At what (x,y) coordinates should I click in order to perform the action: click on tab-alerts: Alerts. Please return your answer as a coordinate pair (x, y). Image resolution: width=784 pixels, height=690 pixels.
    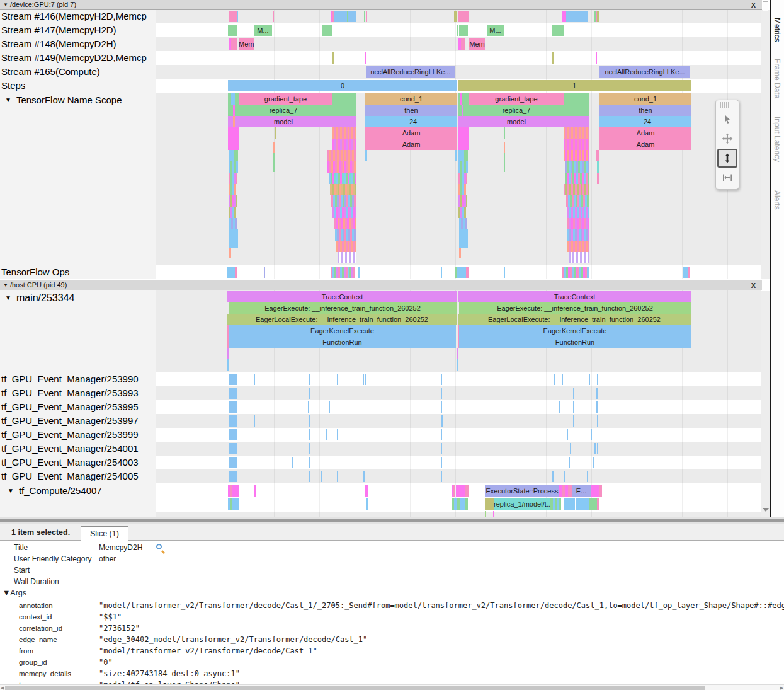
    Looking at the image, I should click on (777, 200).